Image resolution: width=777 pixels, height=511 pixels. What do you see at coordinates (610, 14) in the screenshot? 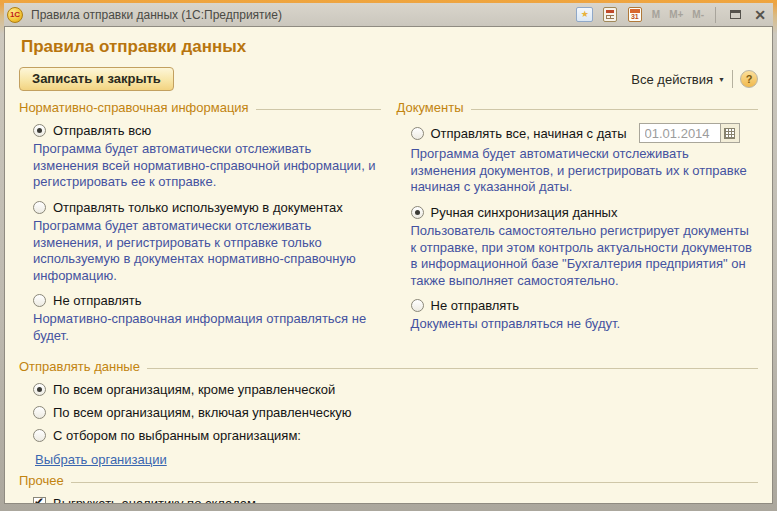
I see `calculator-icon` at bounding box center [610, 14].